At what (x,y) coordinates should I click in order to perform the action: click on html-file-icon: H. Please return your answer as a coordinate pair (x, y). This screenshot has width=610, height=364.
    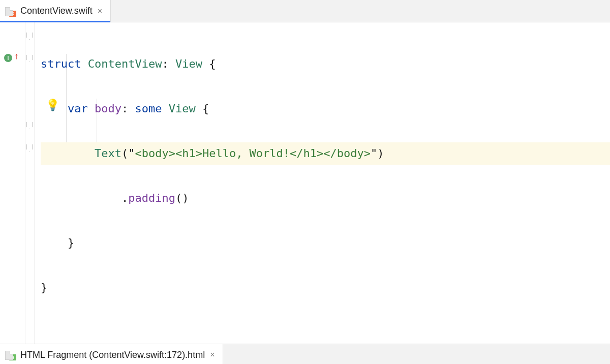
    Looking at the image, I should click on (11, 355).